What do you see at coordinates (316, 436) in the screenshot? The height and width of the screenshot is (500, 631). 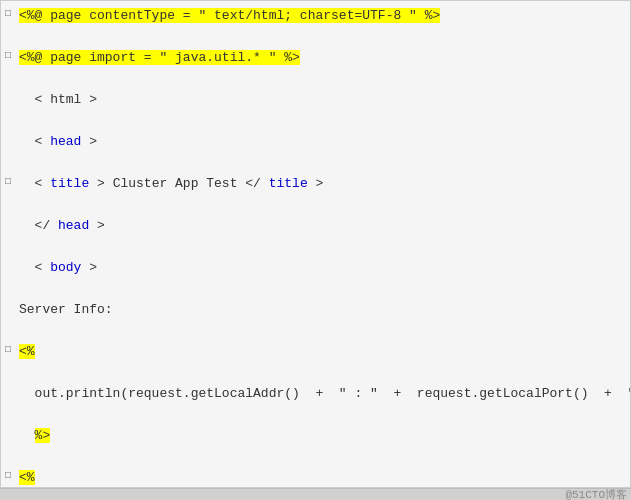 I see `code-line: %>` at bounding box center [316, 436].